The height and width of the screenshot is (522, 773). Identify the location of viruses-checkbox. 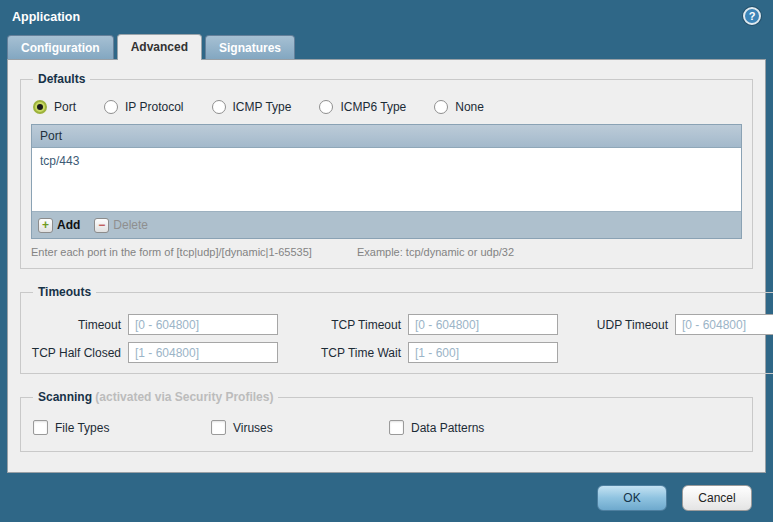
(218, 428).